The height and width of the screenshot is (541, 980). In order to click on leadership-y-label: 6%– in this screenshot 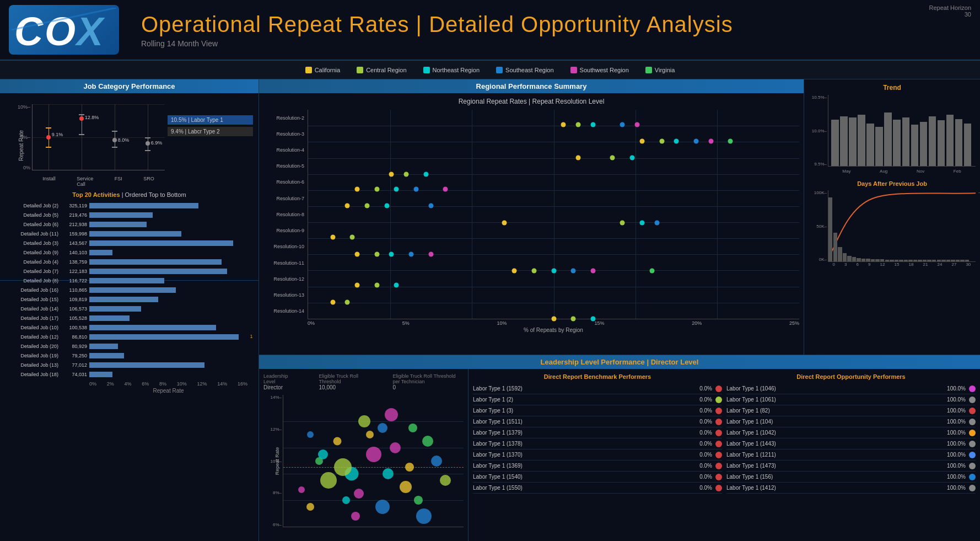, I will do `click(272, 525)`.